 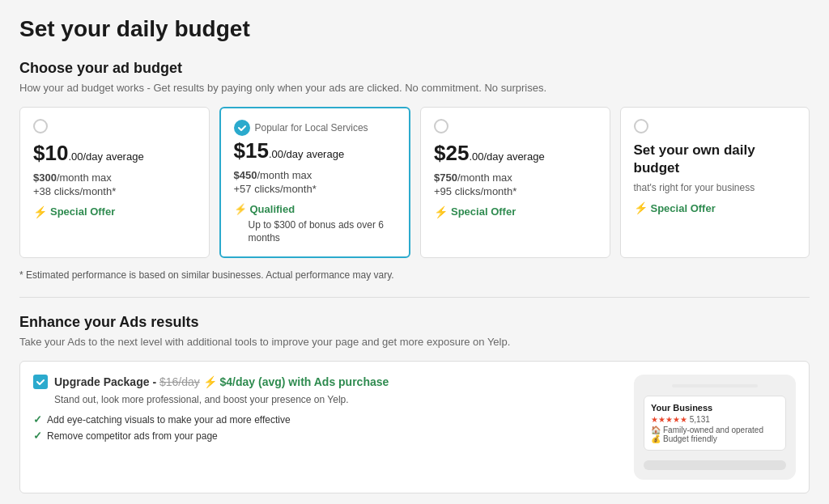 What do you see at coordinates (715, 408) in the screenshot?
I see `biz-name: Your Business` at bounding box center [715, 408].